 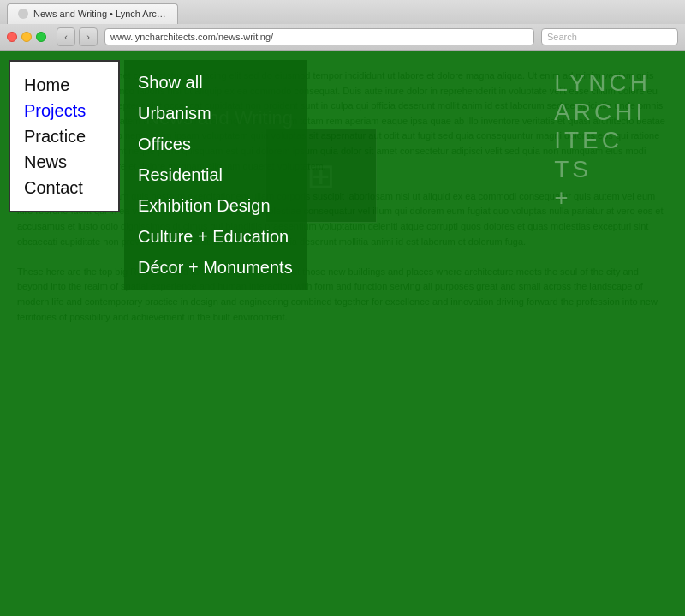 What do you see at coordinates (64, 136) in the screenshot?
I see `navigation: Home Projects Practice News Contact` at bounding box center [64, 136].